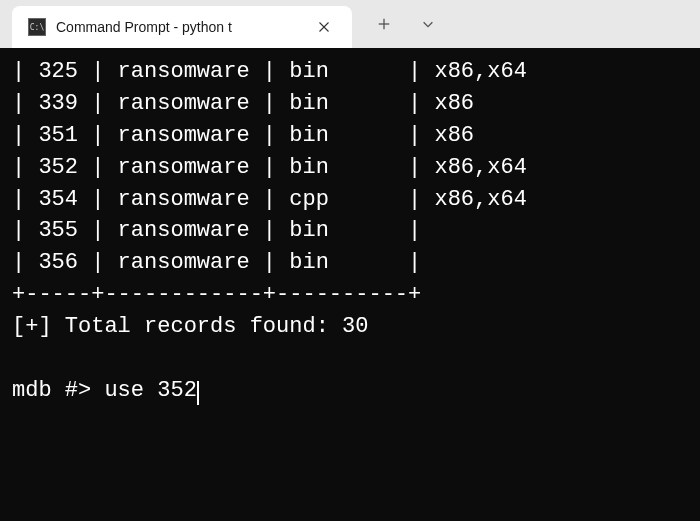 The width and height of the screenshot is (700, 521). I want to click on table-row: | 339 | ransomware | bin | x86, so click(350, 104).